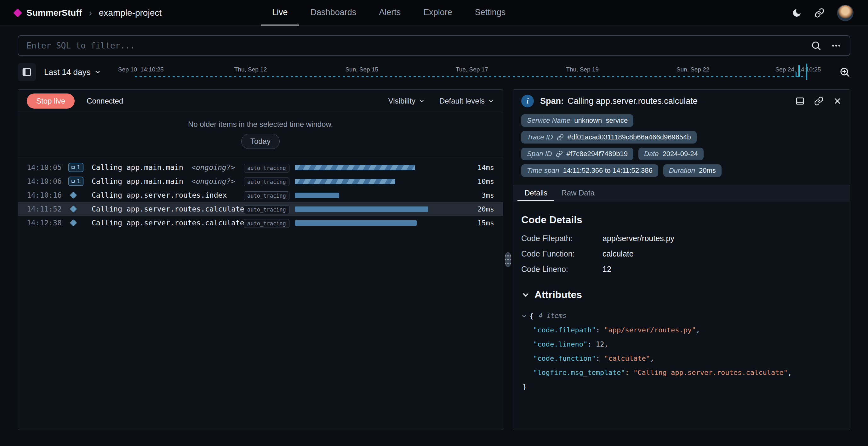  What do you see at coordinates (560, 344) in the screenshot?
I see `json-key: "code.lineno"` at bounding box center [560, 344].